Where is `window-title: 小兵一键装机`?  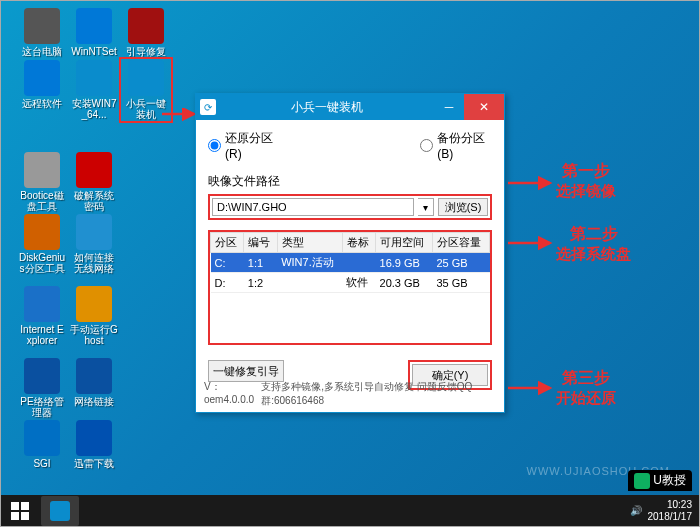 window-title: 小兵一键装机 is located at coordinates (326, 108).